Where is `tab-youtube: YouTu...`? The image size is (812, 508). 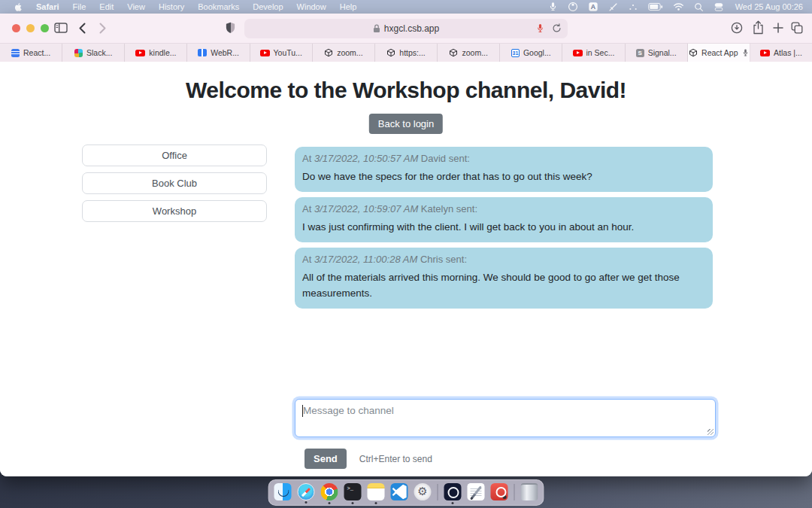 tab-youtube: YouTu... is located at coordinates (281, 53).